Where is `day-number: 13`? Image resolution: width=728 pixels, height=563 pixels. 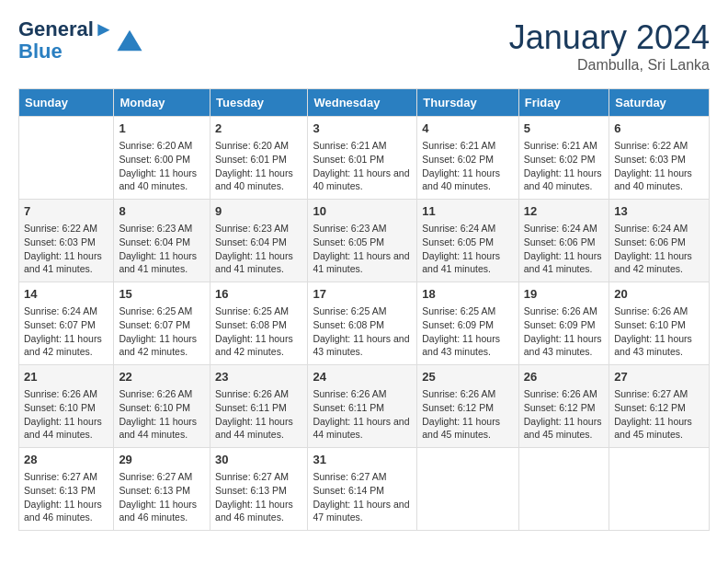 day-number: 13 is located at coordinates (659, 212).